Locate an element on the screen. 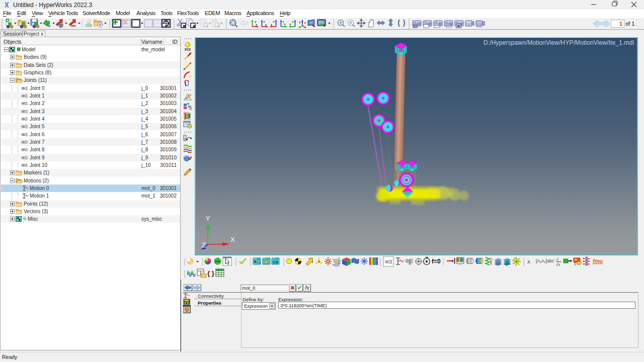  svg-text: f=0 is located at coordinates (436, 261).